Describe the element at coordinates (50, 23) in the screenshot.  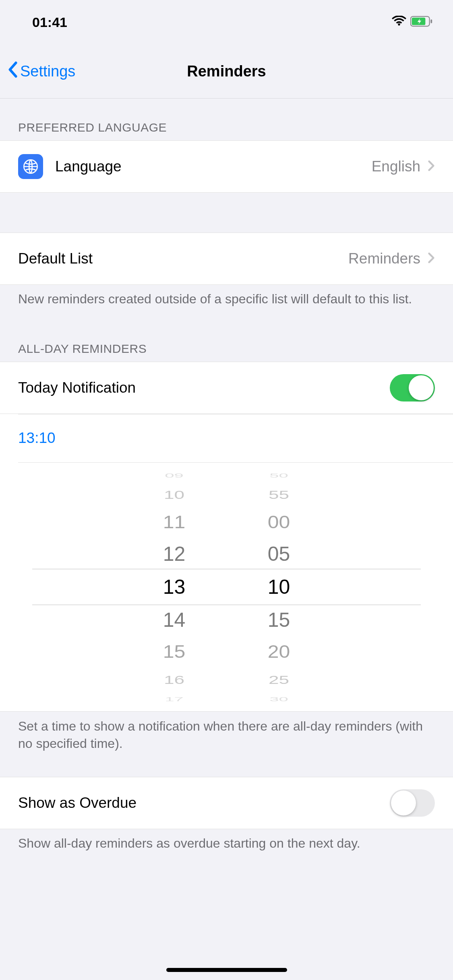
I see `status-time: 01:41` at that location.